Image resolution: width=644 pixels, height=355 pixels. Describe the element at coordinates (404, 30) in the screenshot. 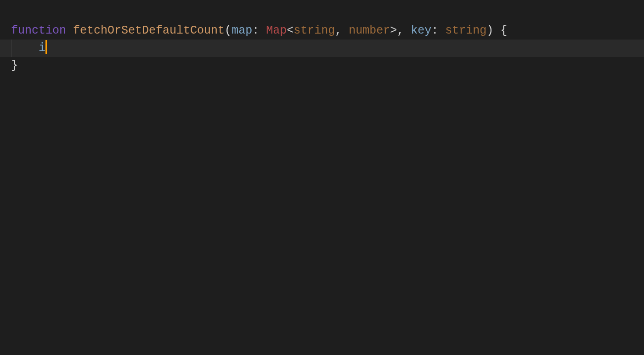

I see `comma: ,` at that location.